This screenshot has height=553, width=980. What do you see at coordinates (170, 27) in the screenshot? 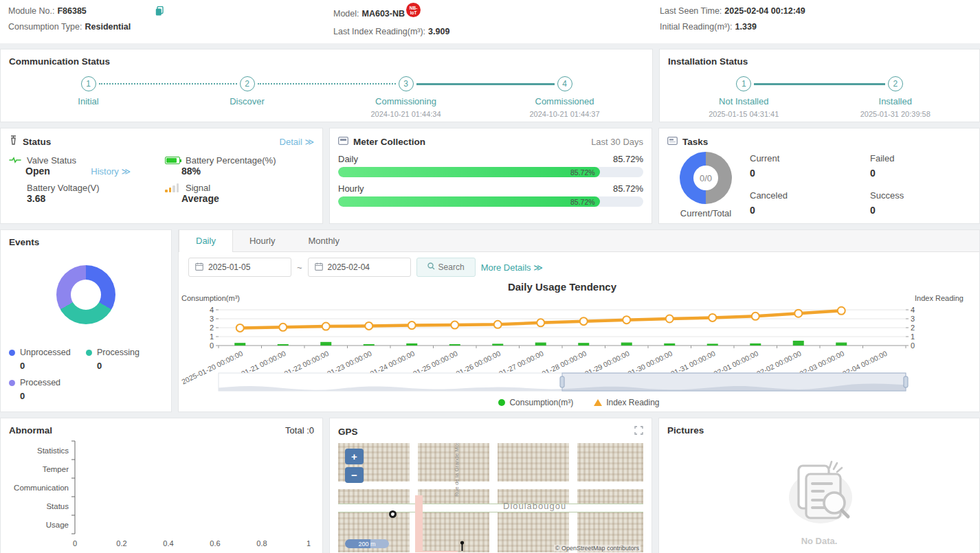
I see `consumption-type-row: Consumption Type: Residential` at bounding box center [170, 27].